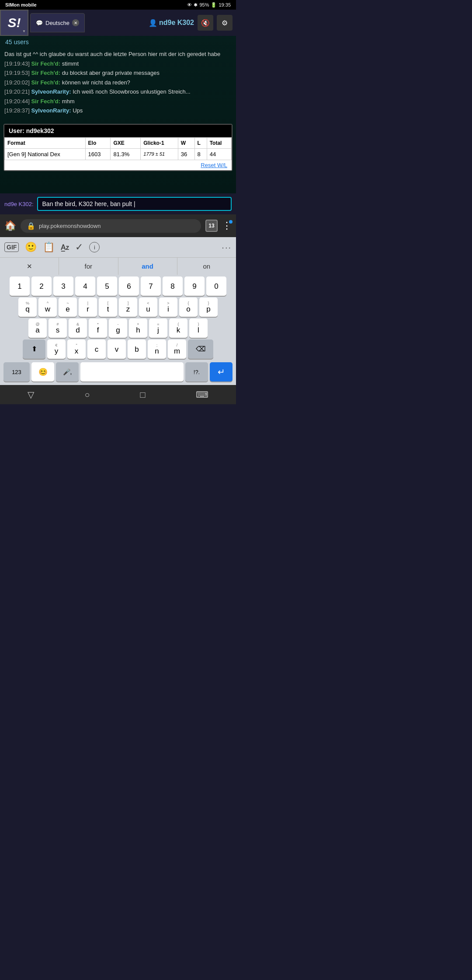 The height and width of the screenshot is (980, 472). What do you see at coordinates (56, 349) in the screenshot?
I see `key-y: €y` at bounding box center [56, 349].